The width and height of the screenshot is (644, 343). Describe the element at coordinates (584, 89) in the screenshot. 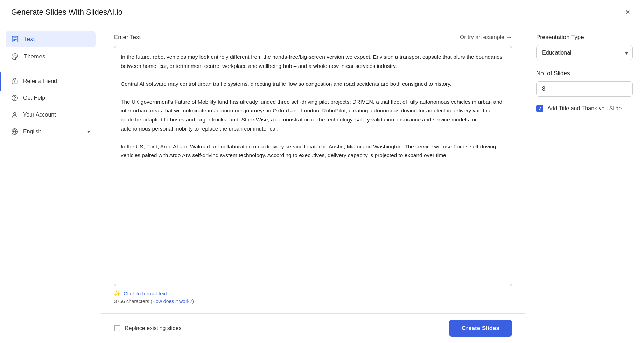

I see `no-slides-input` at that location.